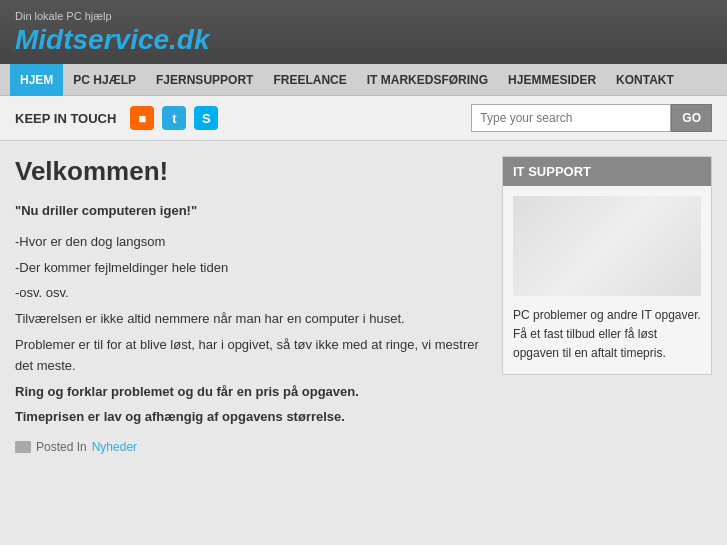 The width and height of the screenshot is (727, 545). Describe the element at coordinates (645, 80) in the screenshot. I see `nav-item-kontakt: KONTAKT` at that location.